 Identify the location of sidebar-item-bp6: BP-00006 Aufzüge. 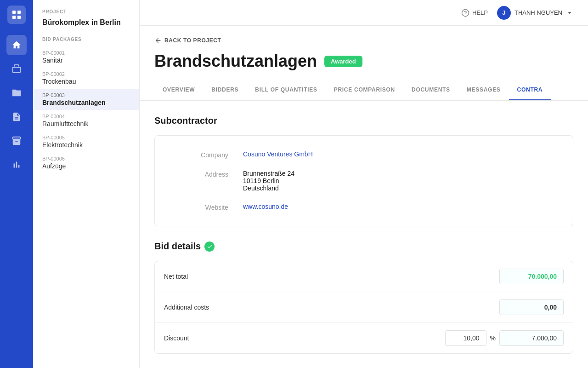
(86, 163).